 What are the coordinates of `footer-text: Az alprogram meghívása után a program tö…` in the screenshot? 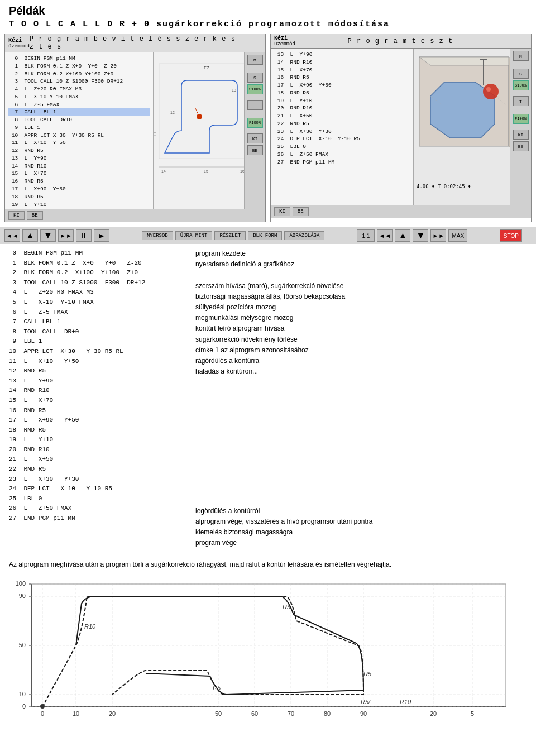 It's located at (268, 563).